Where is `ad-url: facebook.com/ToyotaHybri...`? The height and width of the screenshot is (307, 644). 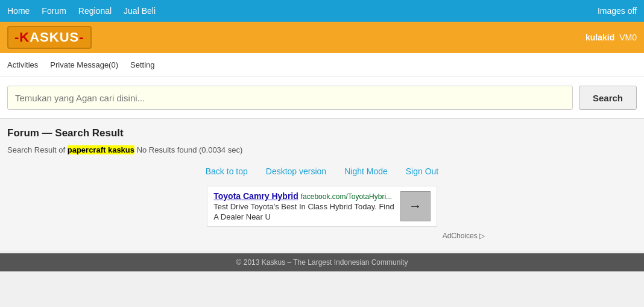 ad-url: facebook.com/ToyotaHybri... is located at coordinates (346, 197).